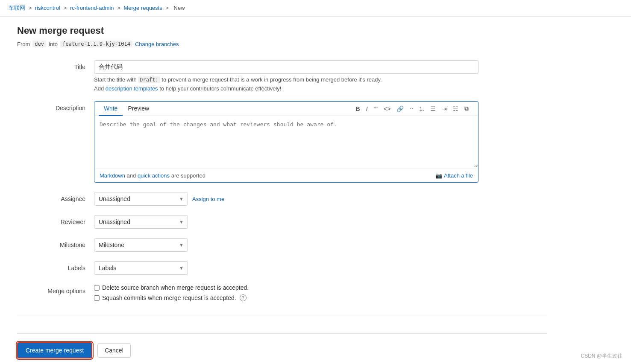  Describe the element at coordinates (439, 176) in the screenshot. I see `attach-icon: 📷` at that location.